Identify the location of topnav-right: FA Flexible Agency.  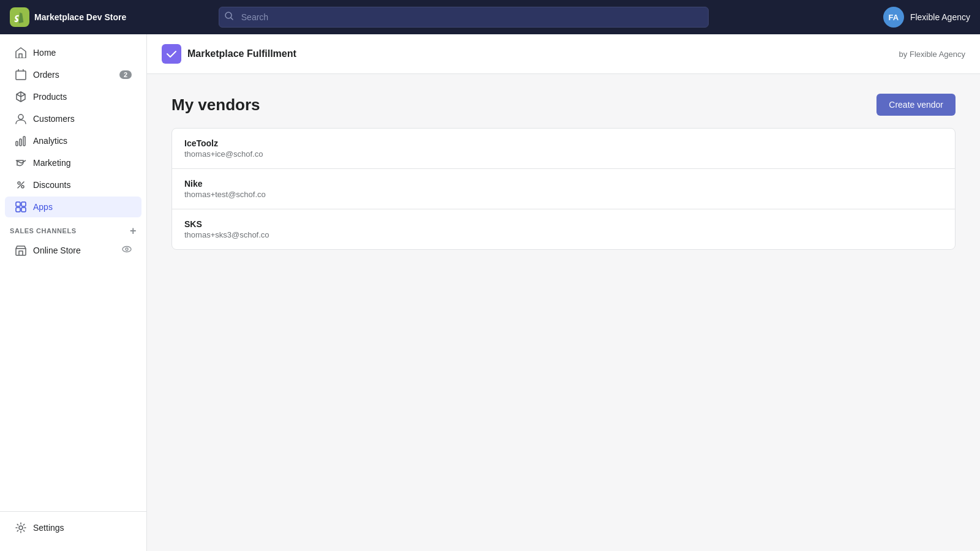
(927, 17).